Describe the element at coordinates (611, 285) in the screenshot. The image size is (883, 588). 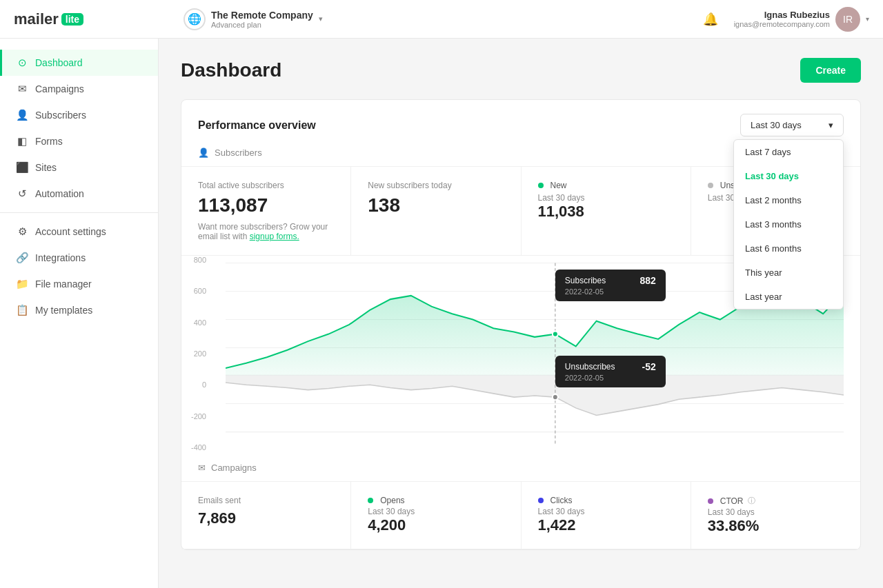
I see `subscribe-tooltip: Subscribes 882 2022-02-05` at that location.